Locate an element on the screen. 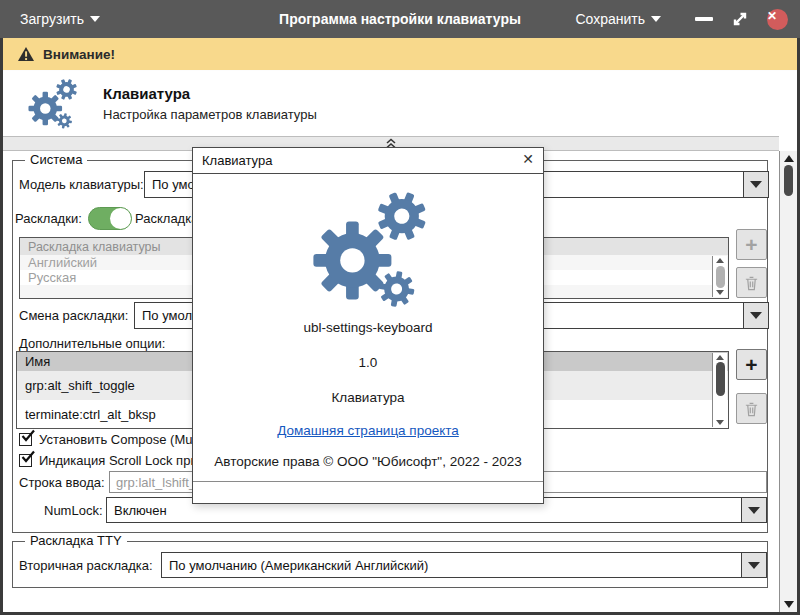 This screenshot has height=615, width=800. input-string-label: Строка ввода: is located at coordinates (62, 482).